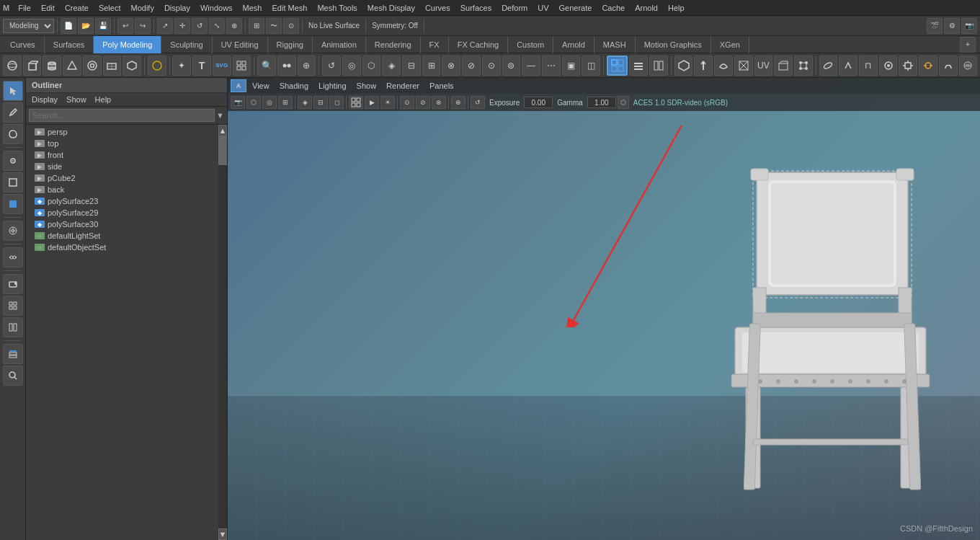 The height and width of the screenshot is (540, 980). Describe the element at coordinates (478, 102) in the screenshot. I see `vp-refresh-icon: ↺` at that location.